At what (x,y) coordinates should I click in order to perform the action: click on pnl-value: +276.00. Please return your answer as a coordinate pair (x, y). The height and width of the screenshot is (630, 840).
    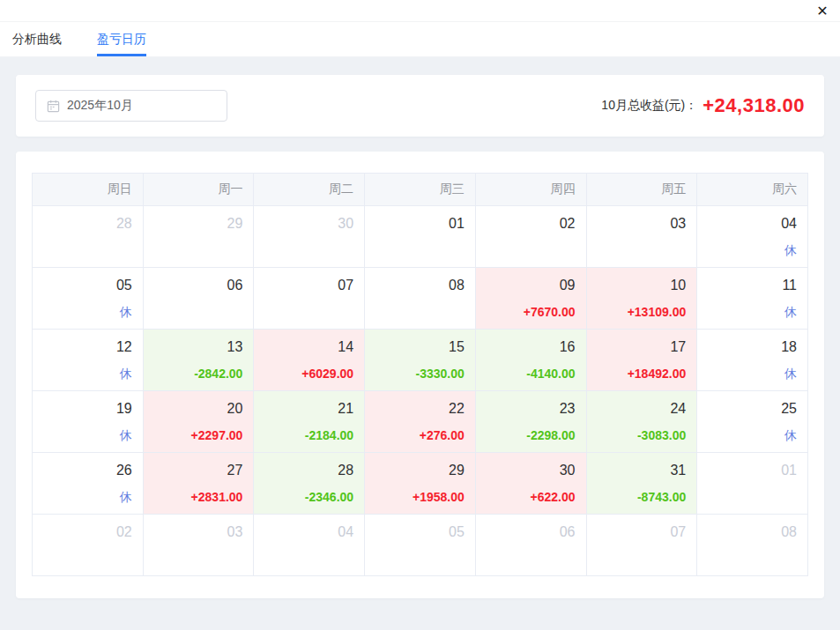
    Looking at the image, I should click on (420, 435).